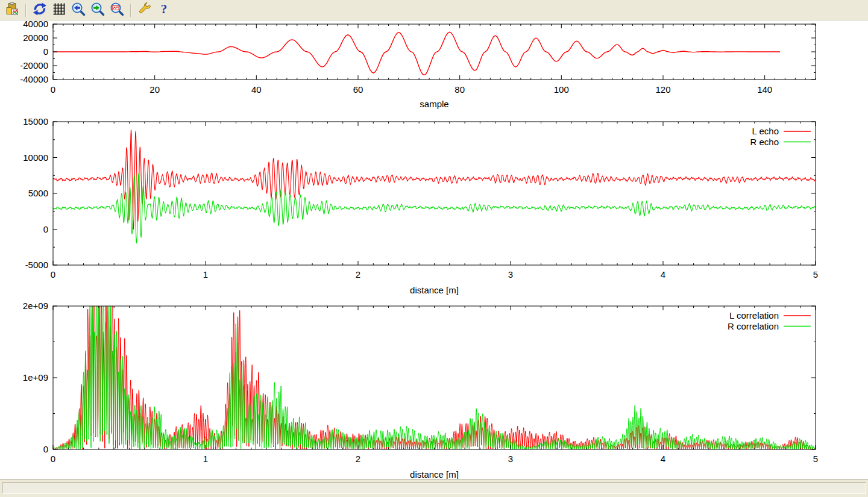 The image size is (868, 497). Describe the element at coordinates (764, 89) in the screenshot. I see `x-tick-label: 140` at that location.